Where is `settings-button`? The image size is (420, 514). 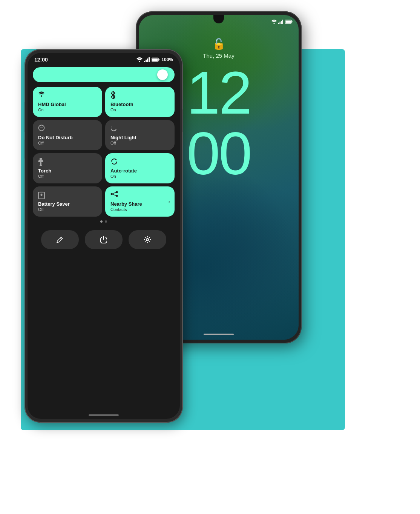 settings-button is located at coordinates (147, 240).